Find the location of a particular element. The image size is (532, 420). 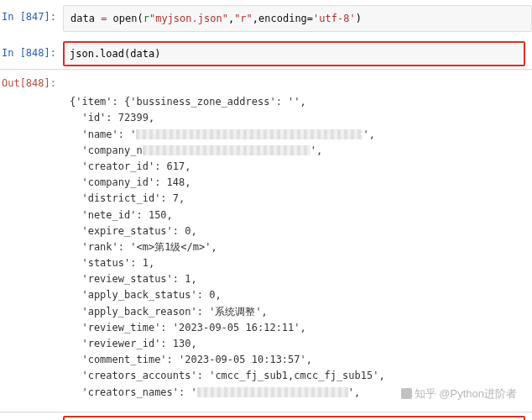

watermark: 知乎 @Python进阶者 is located at coordinates (459, 394).